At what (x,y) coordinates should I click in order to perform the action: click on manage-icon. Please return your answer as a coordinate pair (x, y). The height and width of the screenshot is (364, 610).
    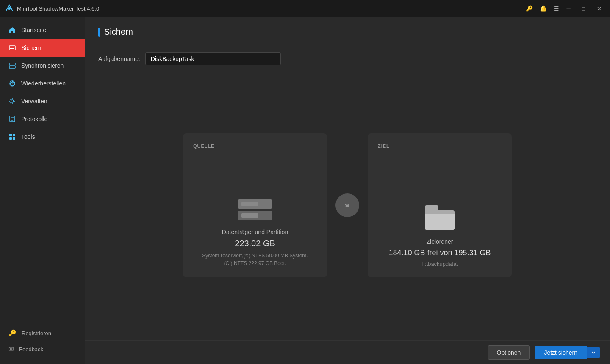
    Looking at the image, I should click on (12, 101).